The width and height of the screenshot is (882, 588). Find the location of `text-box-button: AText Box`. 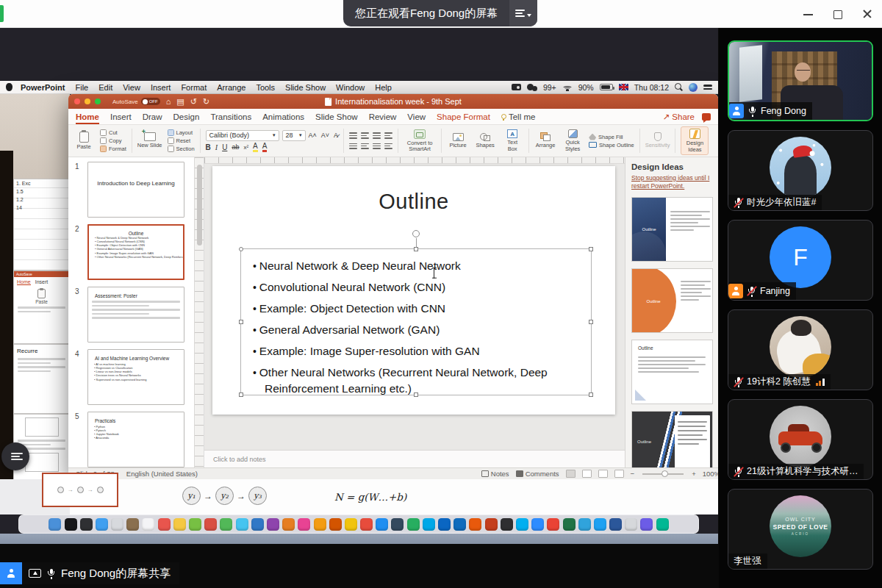

text-box-button: AText Box is located at coordinates (512, 141).